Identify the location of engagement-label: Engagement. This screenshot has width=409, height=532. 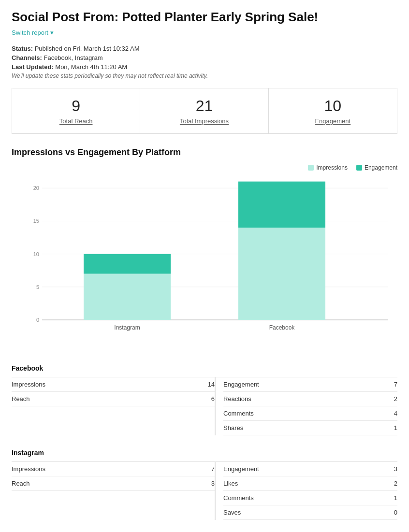
(333, 121).